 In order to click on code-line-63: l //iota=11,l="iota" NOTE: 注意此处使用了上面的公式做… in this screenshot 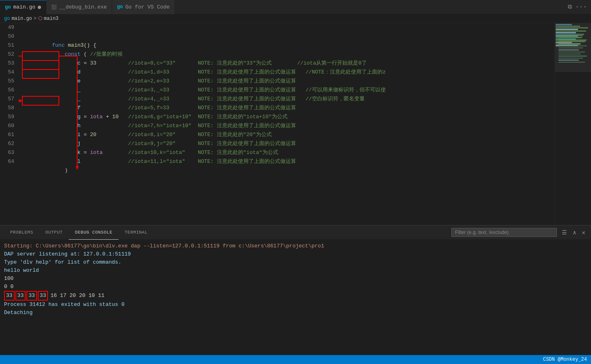, I will do `click(288, 153)`.